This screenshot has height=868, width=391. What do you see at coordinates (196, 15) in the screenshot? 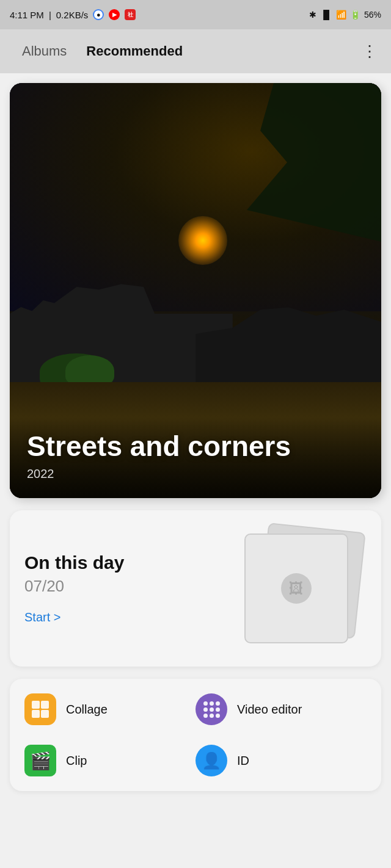
I see `status-bar: 4:11 PM | 0.2KB/s ● ▶ 社 ✱ ▐▌ 📶 🔋 56%` at bounding box center [196, 15].